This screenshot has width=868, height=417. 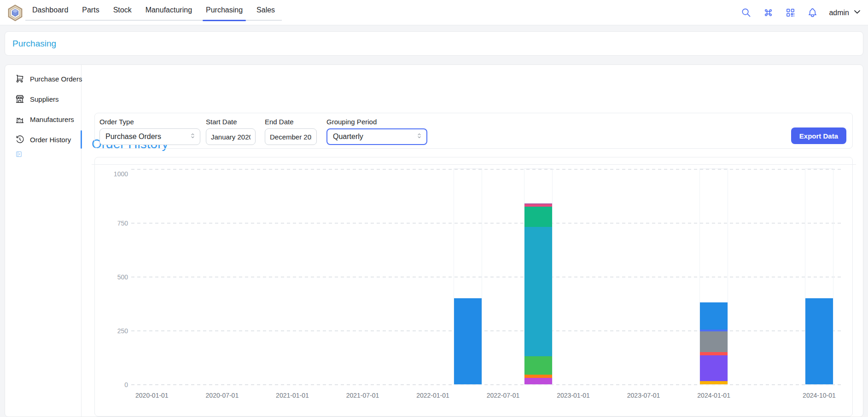 I want to click on tab-parts: Parts, so click(x=90, y=10).